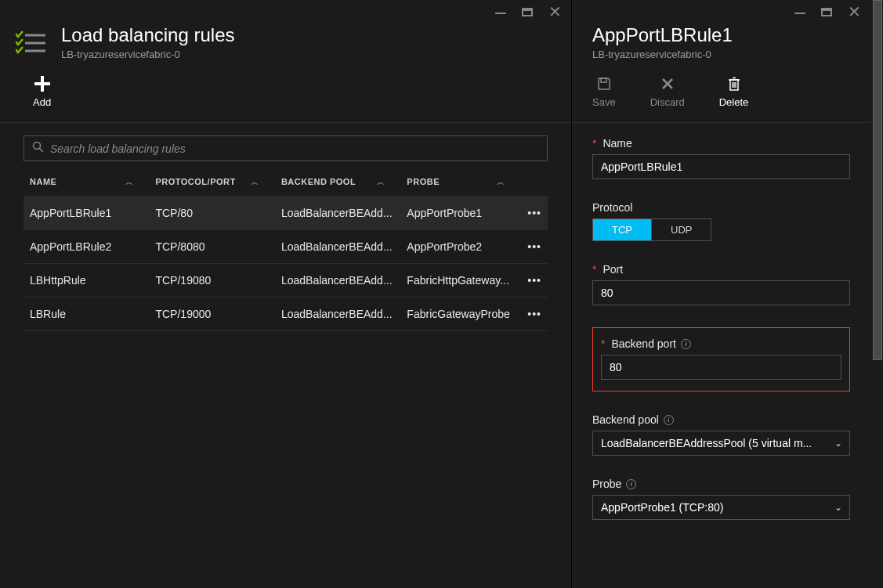 The width and height of the screenshot is (883, 588). I want to click on blade-title: Load balancing rules, so click(148, 35).